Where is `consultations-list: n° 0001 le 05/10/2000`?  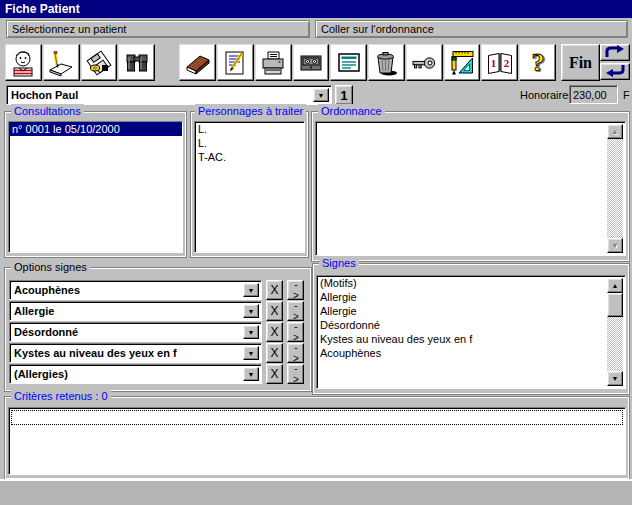 consultations-list: n° 0001 le 05/10/2000 is located at coordinates (96, 187).